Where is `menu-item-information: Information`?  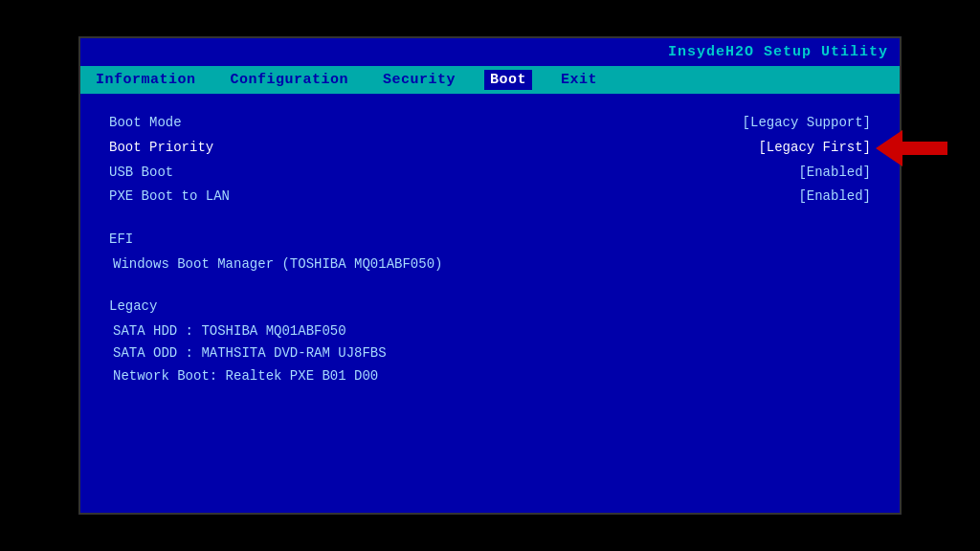
menu-item-information: Information is located at coordinates (145, 80).